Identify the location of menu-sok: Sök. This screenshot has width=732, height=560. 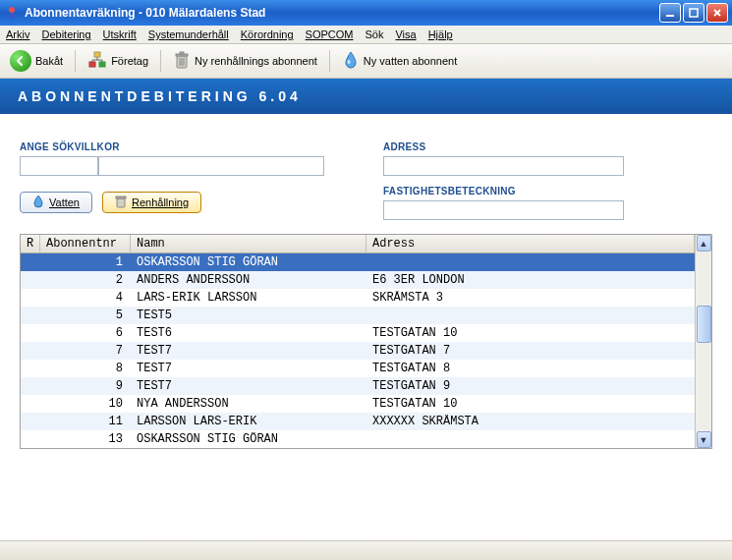
(375, 34).